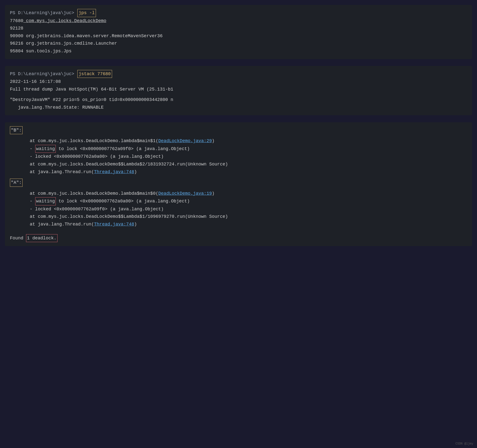  Describe the element at coordinates (213, 141) in the screenshot. I see `b-paren-1: )` at that location.